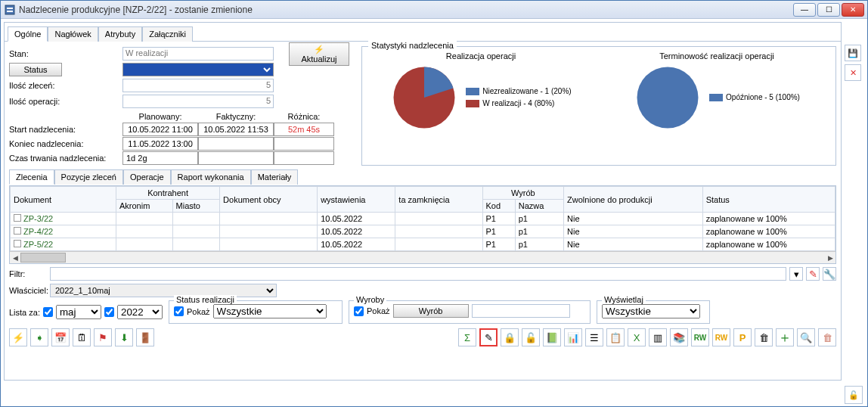  Describe the element at coordinates (120, 34) in the screenshot. I see `tab-atrybuty: Atrybuty` at that location.